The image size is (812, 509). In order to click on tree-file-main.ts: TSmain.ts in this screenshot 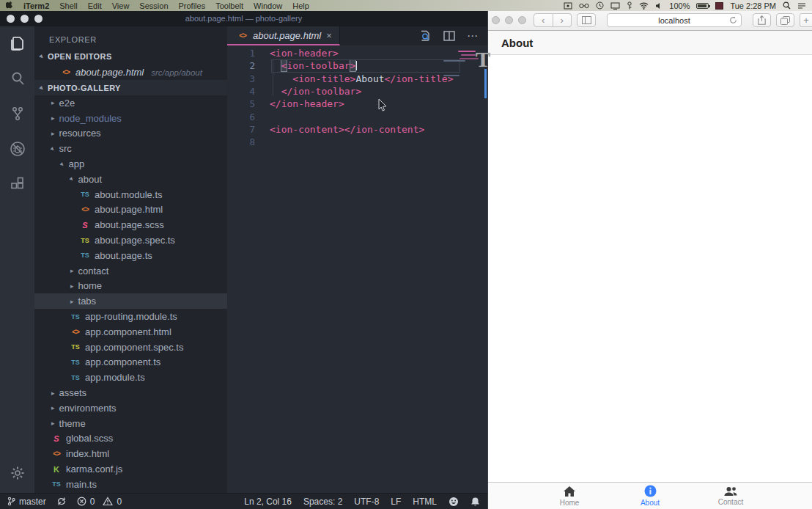, I will do `click(130, 484)`.